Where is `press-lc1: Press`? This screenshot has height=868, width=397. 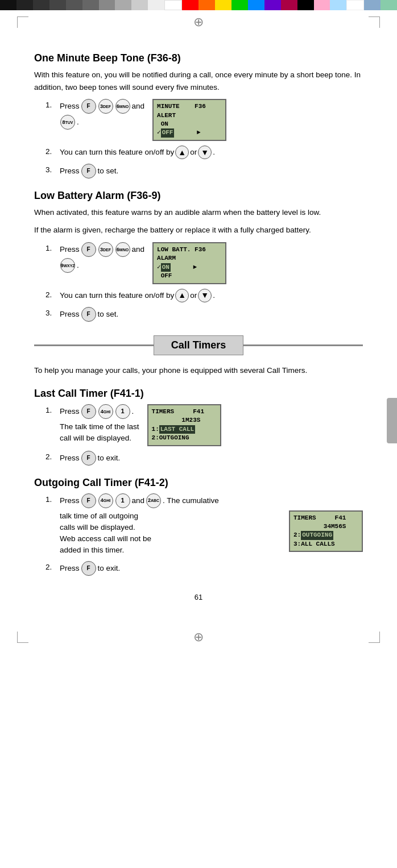
press-lc1: Press is located at coordinates (69, 412).